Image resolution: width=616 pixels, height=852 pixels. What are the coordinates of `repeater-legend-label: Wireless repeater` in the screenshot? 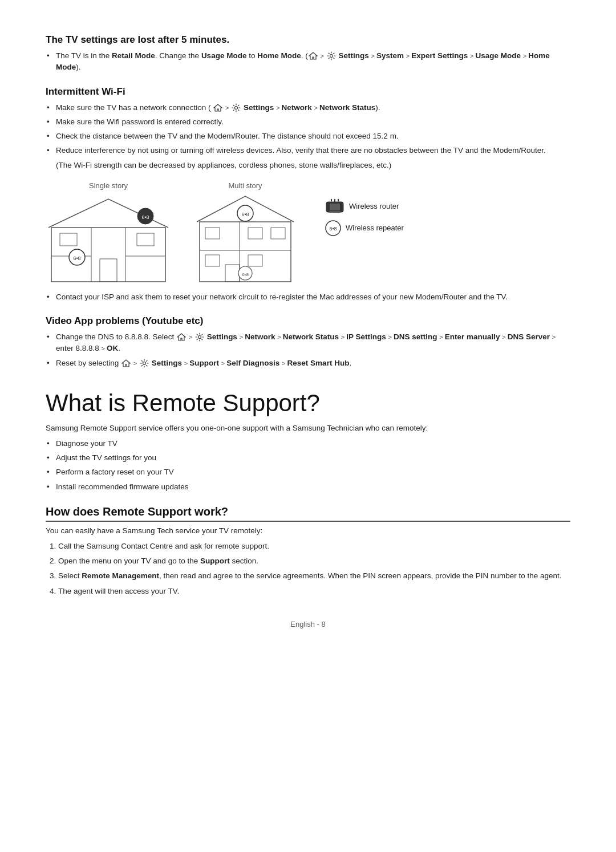 It's located at (375, 228).